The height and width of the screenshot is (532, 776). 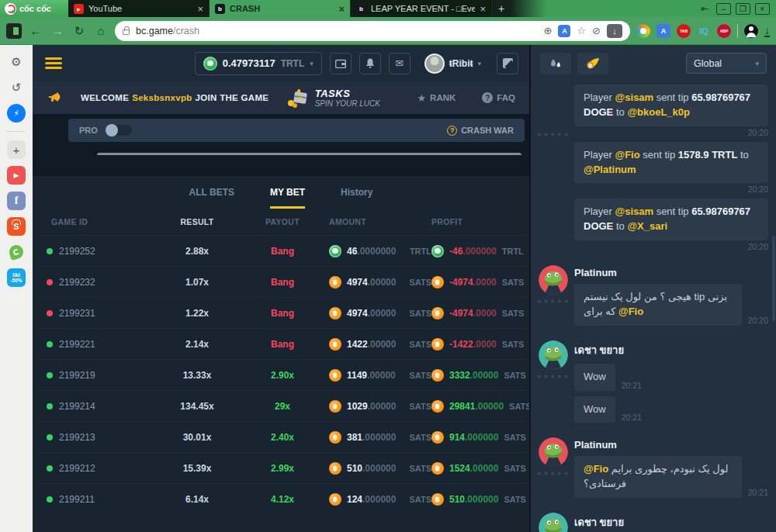 I want to click on tab-history: History, so click(x=357, y=192).